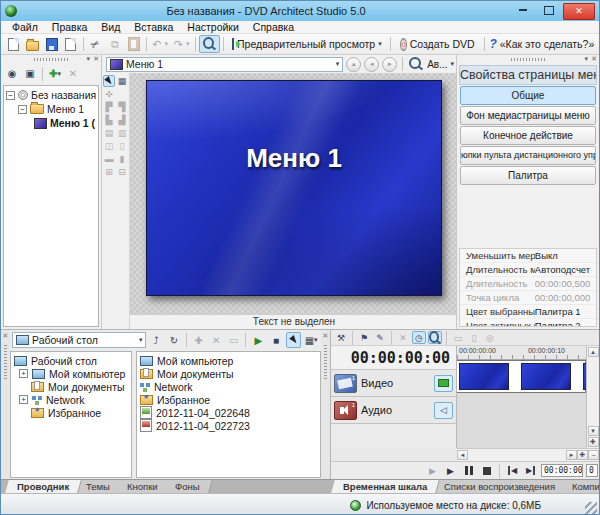 The width and height of the screenshot is (600, 515). What do you see at coordinates (566, 256) in the screenshot?
I see `property-value: Выкл` at bounding box center [566, 256].